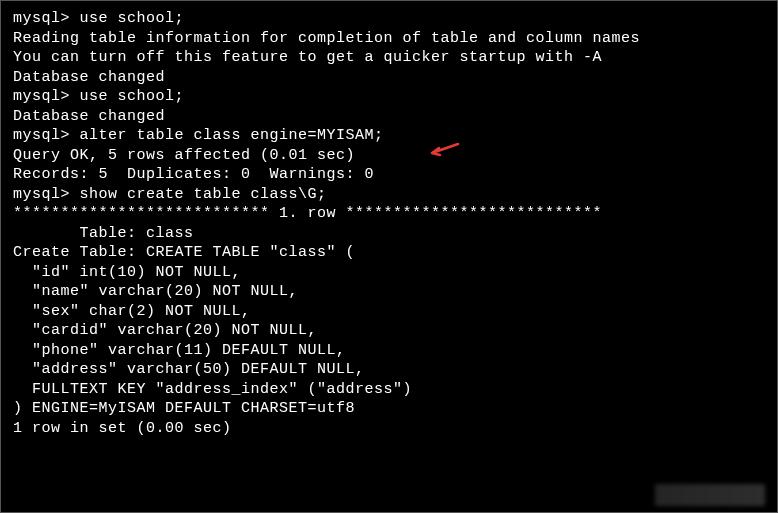  I want to click on terminal-line: "address" varchar(50) DEFAULT NULL,, so click(389, 370).